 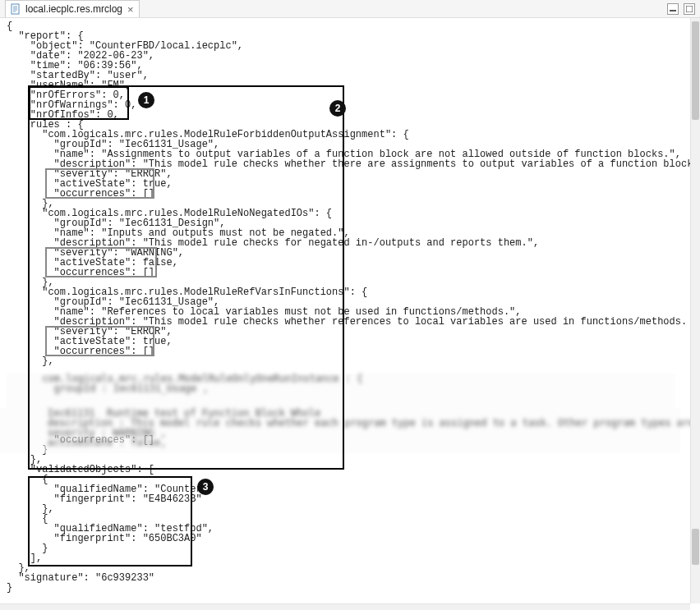 I want to click on callout-2: 2, so click(x=338, y=108).